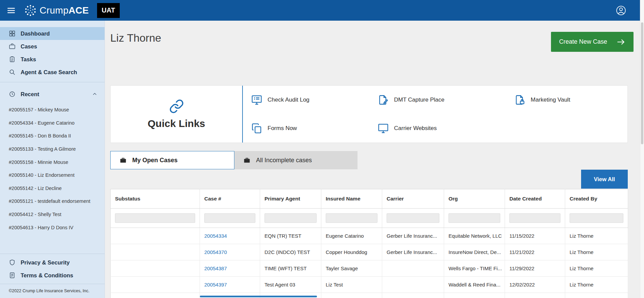 The image size is (644, 298). I want to click on quick-link-marketing-vault: Marketing Vault, so click(571, 100).